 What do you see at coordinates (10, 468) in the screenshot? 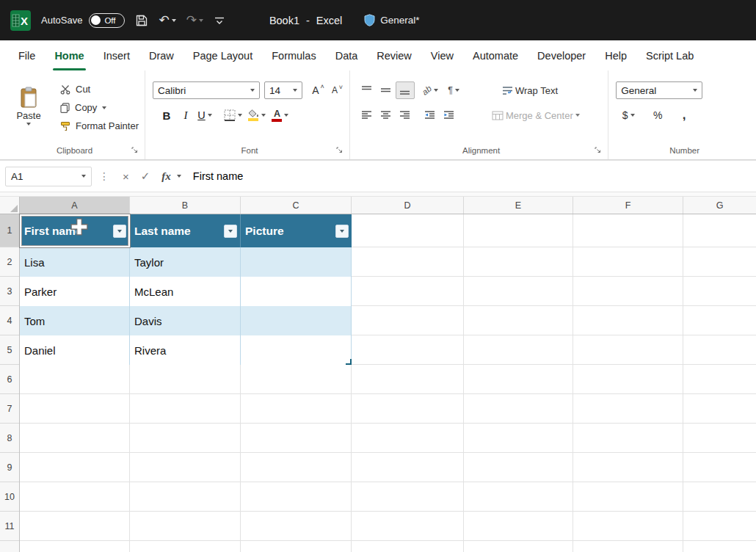
I see `row-header-9: 9` at bounding box center [10, 468].